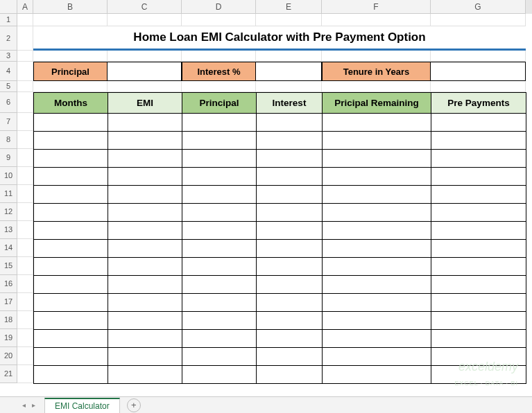  Describe the element at coordinates (8, 103) in the screenshot. I see `row-header: 6` at that location.